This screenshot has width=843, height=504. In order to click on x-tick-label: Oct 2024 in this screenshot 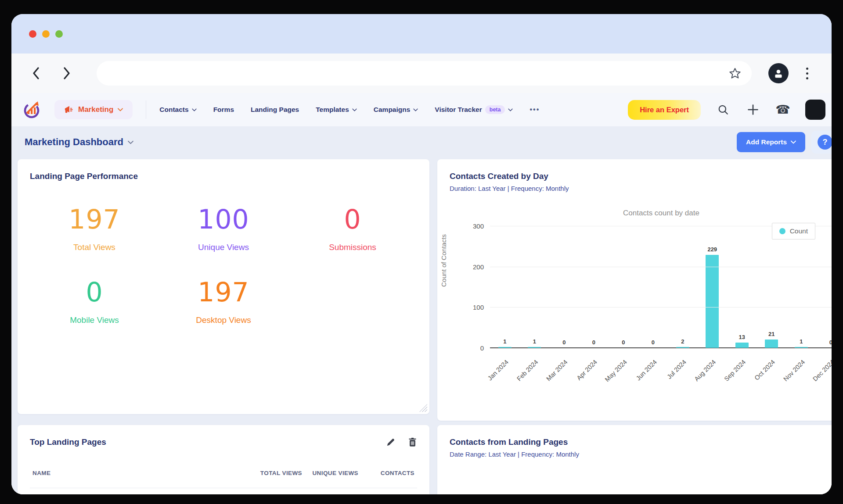, I will do `click(765, 370)`.